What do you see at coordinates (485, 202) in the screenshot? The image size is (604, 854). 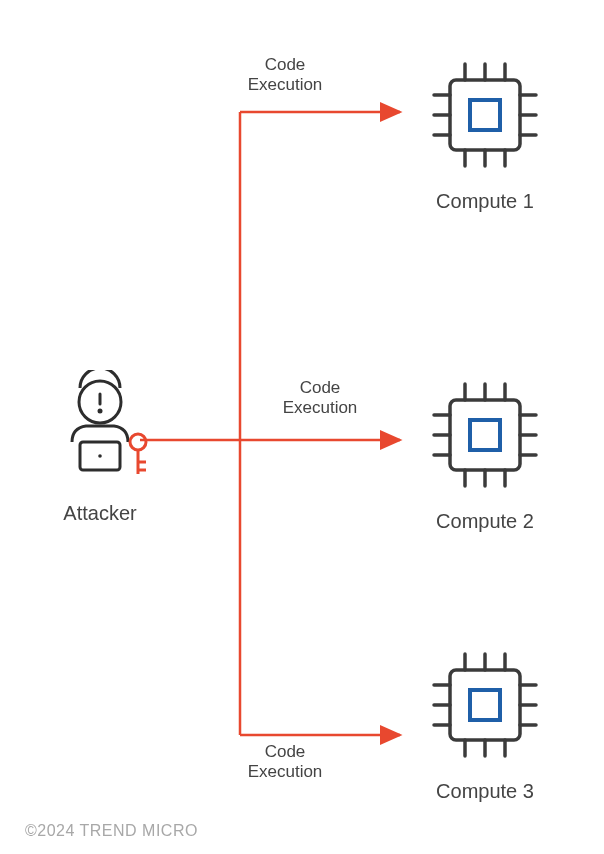 I see `compute-1-label: Compute 1` at bounding box center [485, 202].